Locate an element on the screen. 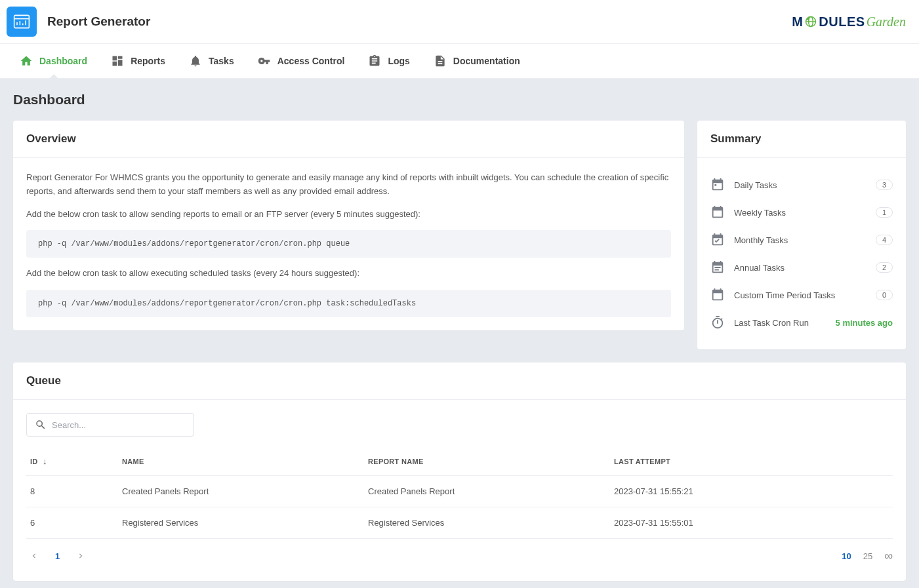 The height and width of the screenshot is (588, 919). col-attempt-header: LAST ATTEMPT is located at coordinates (752, 461).